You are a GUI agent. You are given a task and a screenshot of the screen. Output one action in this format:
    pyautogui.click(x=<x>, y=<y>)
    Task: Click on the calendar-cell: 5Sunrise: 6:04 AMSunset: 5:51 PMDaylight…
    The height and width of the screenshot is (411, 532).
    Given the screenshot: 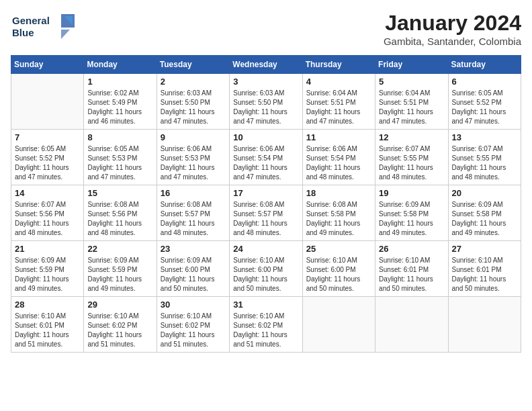 What is the action you would take?
    pyautogui.click(x=412, y=102)
    